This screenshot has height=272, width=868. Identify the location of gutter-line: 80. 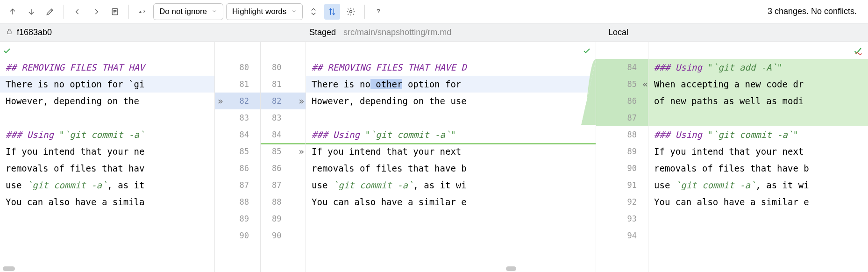
(237, 67).